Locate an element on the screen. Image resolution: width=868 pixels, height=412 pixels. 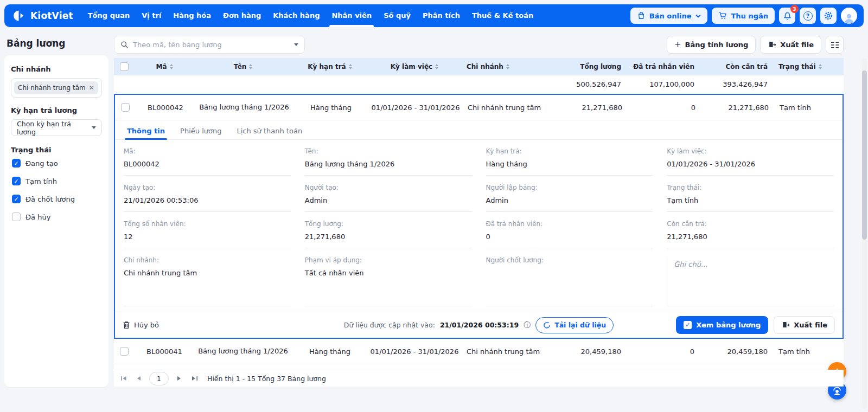
detail-field-value: 01/01/2026 - 31/01/2026 is located at coordinates (750, 165).